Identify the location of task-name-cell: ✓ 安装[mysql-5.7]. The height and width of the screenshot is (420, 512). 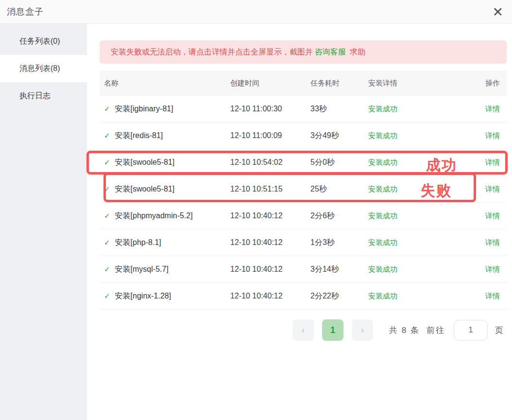
(165, 269).